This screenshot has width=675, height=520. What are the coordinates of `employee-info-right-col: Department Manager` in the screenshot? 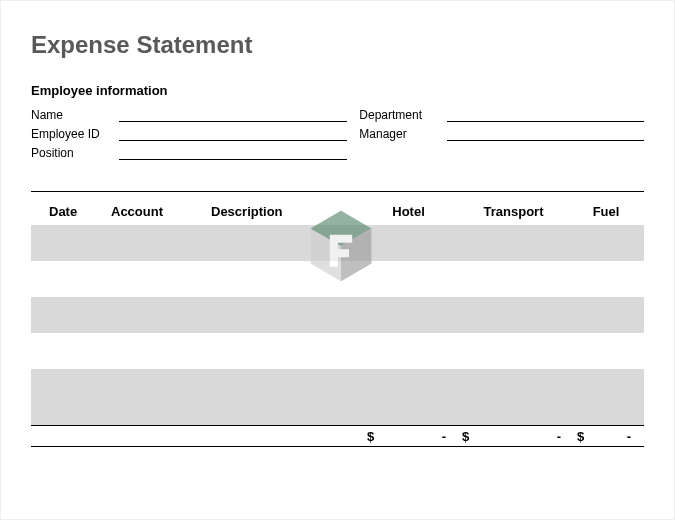 It's located at (502, 132).